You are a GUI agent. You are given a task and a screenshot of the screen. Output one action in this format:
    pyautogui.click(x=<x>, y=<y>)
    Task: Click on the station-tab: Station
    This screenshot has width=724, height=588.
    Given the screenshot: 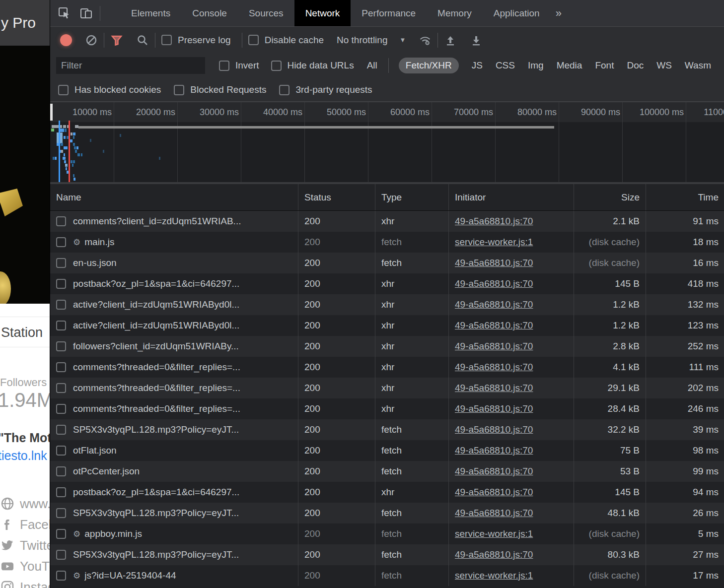 What is the action you would take?
    pyautogui.click(x=25, y=332)
    